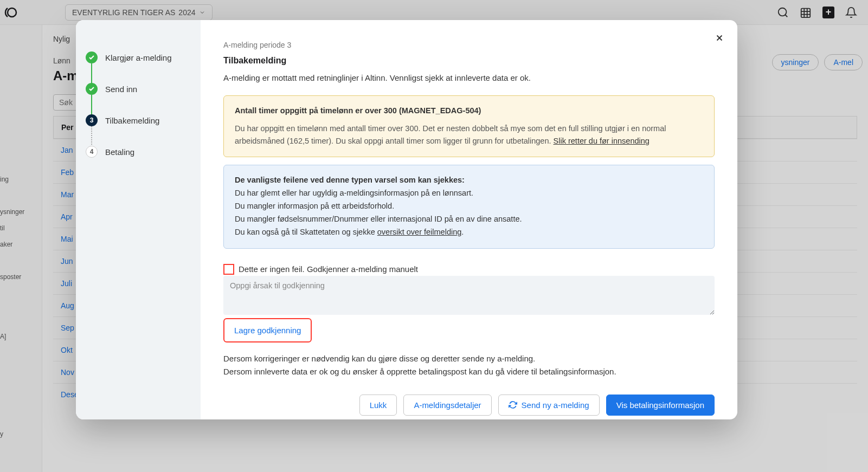 The width and height of the screenshot is (868, 472). What do you see at coordinates (469, 207) in the screenshot?
I see `info-alert: De vanligste feilene ved denne typen var…` at bounding box center [469, 207].